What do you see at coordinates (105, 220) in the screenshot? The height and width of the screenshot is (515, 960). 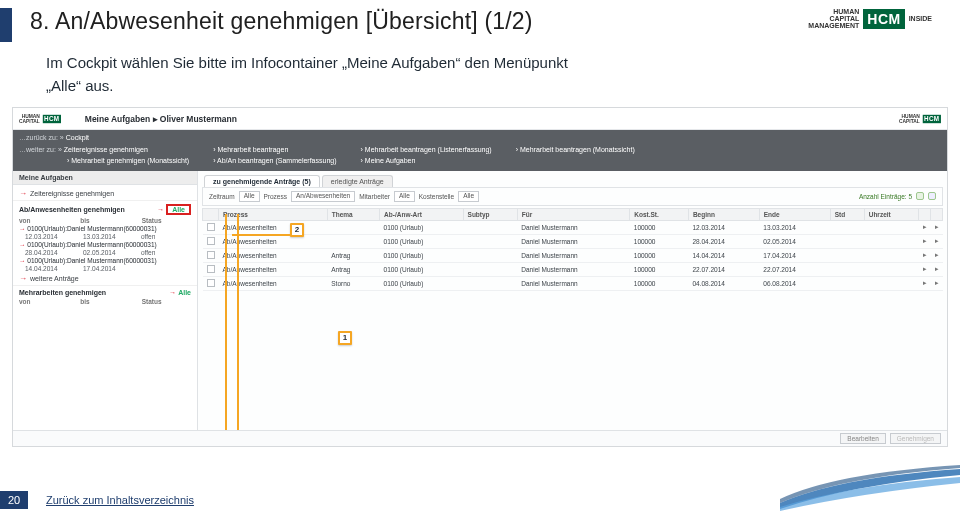 I see `sidebar-columns: von bis Status` at bounding box center [105, 220].